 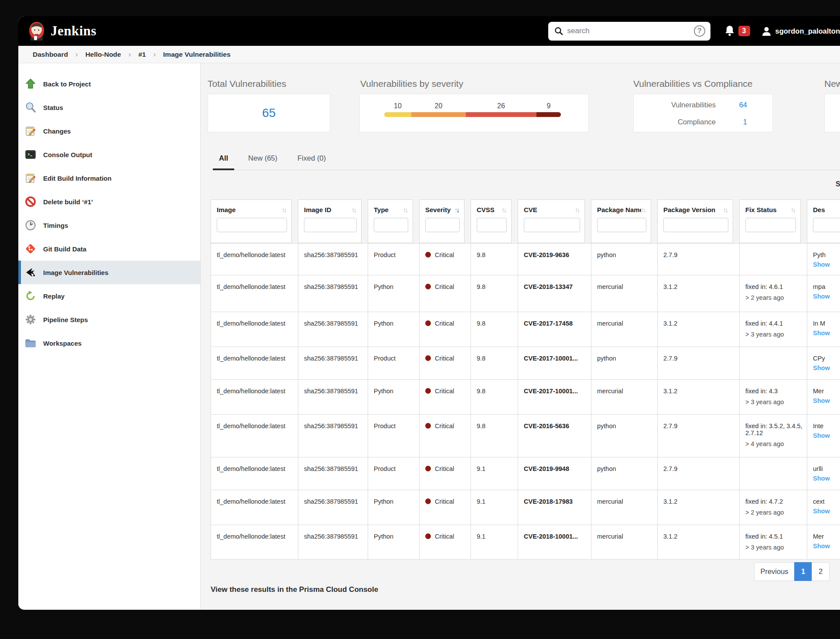 I want to click on severity-segment-critical, so click(x=549, y=114).